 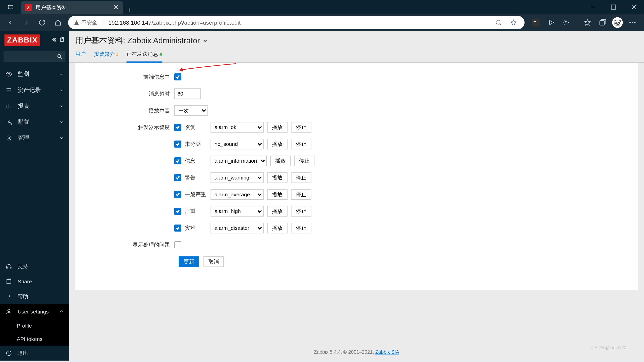 What do you see at coordinates (10, 23) in the screenshot?
I see `back-button` at bounding box center [10, 23].